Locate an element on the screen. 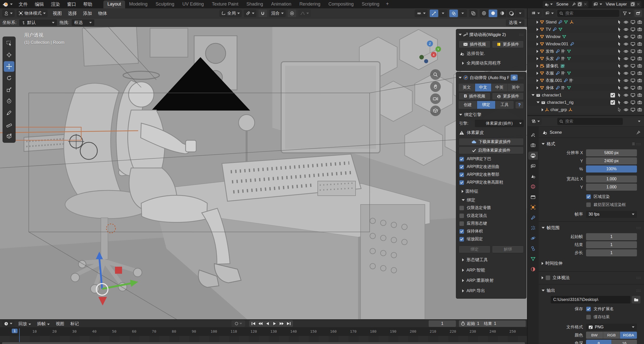 Image resolution: width=644 pixels, height=344 pixels. topbar-menu-2: 渲染 is located at coordinates (55, 4).